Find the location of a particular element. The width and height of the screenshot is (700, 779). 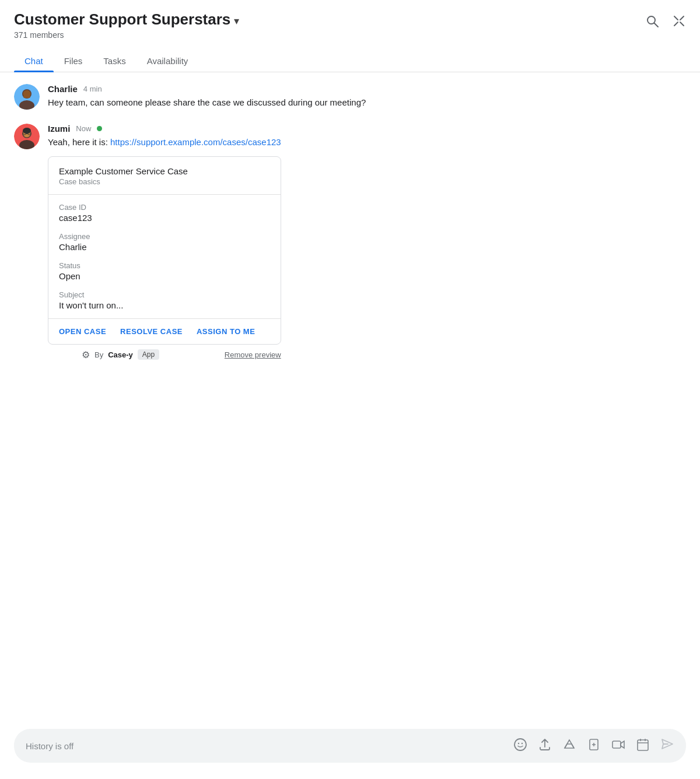

group-name: Customer Support Superstars is located at coordinates (123, 20).